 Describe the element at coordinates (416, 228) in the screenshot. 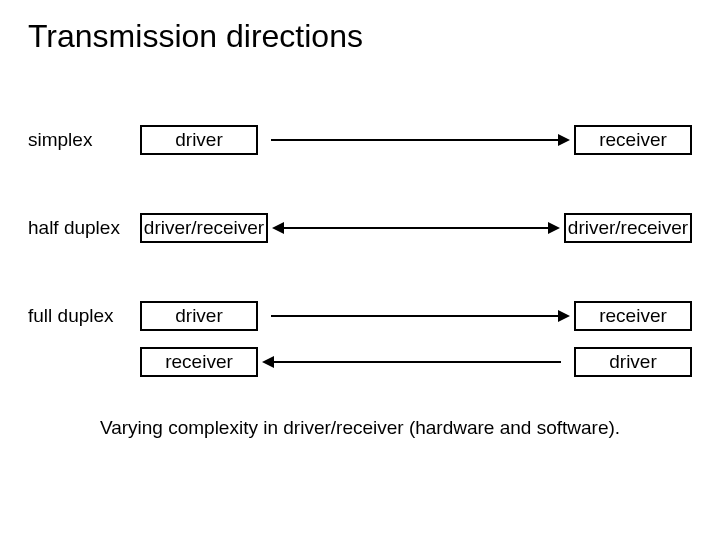

I see `arrow-half-duplex` at that location.